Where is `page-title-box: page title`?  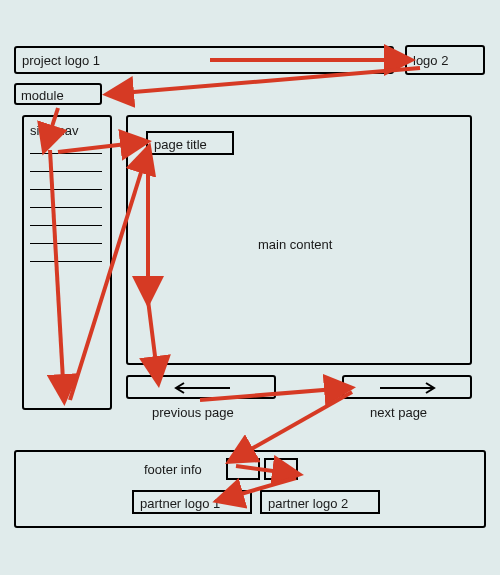
page-title-box: page title is located at coordinates (190, 143).